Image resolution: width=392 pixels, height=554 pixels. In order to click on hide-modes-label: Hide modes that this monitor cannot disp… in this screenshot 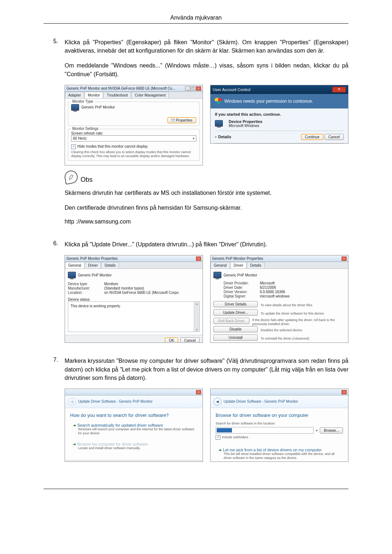, I will do `click(113, 147)`.